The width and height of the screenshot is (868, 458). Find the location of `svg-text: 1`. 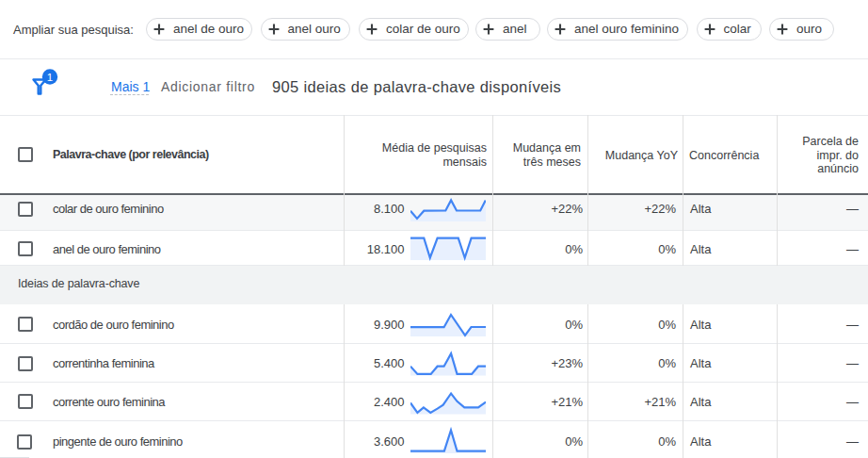

svg-text: 1 is located at coordinates (50, 77).